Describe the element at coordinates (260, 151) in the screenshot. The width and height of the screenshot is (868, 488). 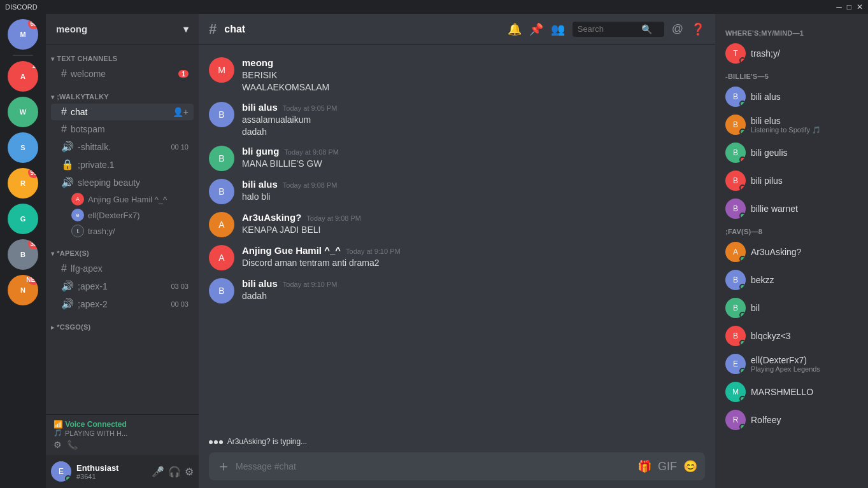
I see `message-author: bli gung` at that location.